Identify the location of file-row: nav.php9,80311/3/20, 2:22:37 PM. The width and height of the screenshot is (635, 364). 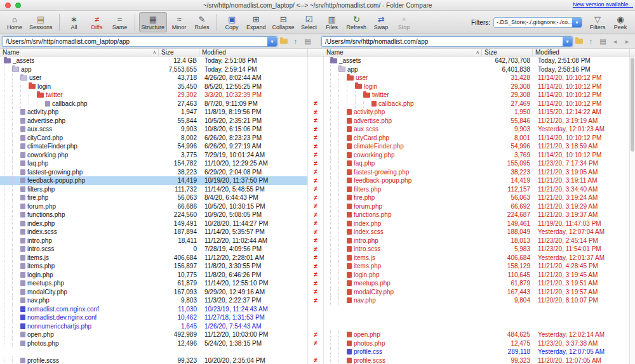
(154, 301).